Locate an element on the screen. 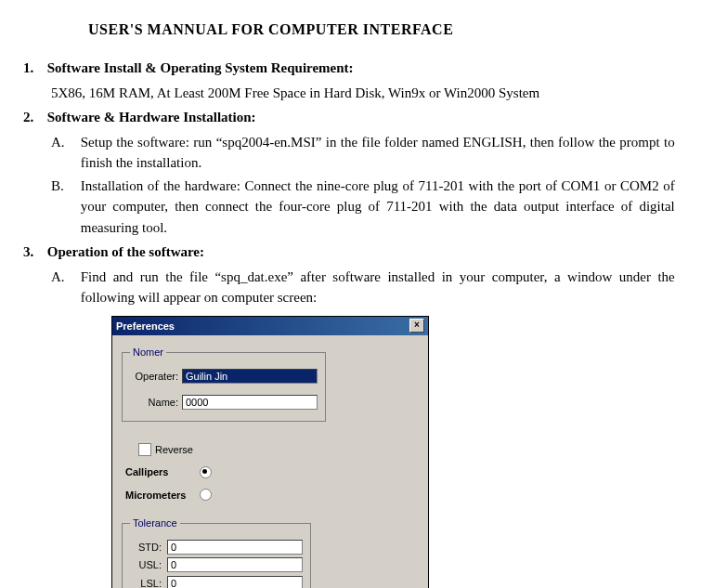  reverse-label: Reverse is located at coordinates (175, 450).